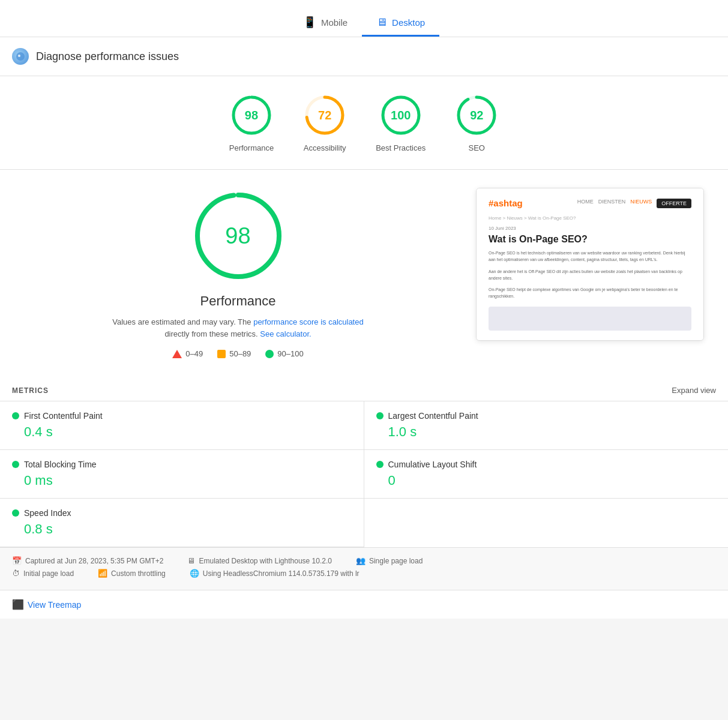  What do you see at coordinates (251, 148) in the screenshot?
I see `score-performance-label: Performance` at bounding box center [251, 148].